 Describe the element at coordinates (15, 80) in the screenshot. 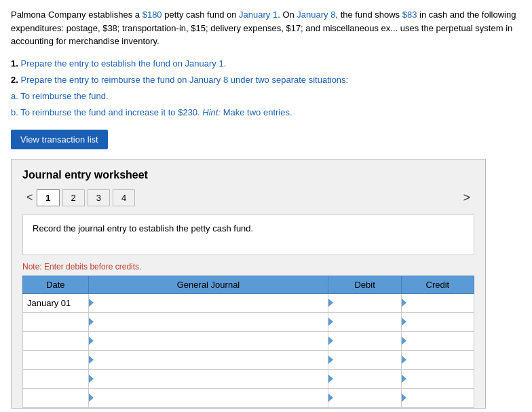

I see `q2-num: 2.` at that location.